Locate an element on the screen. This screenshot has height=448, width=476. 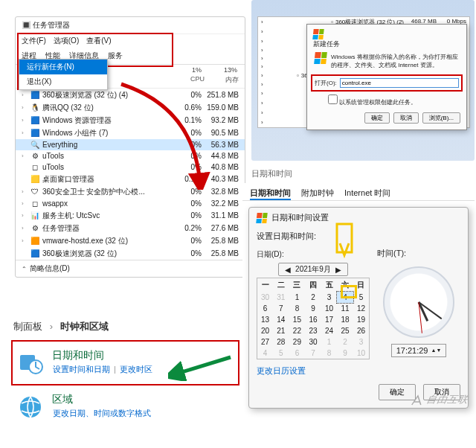
dialog-title: 新建任务 is located at coordinates (387, 40).